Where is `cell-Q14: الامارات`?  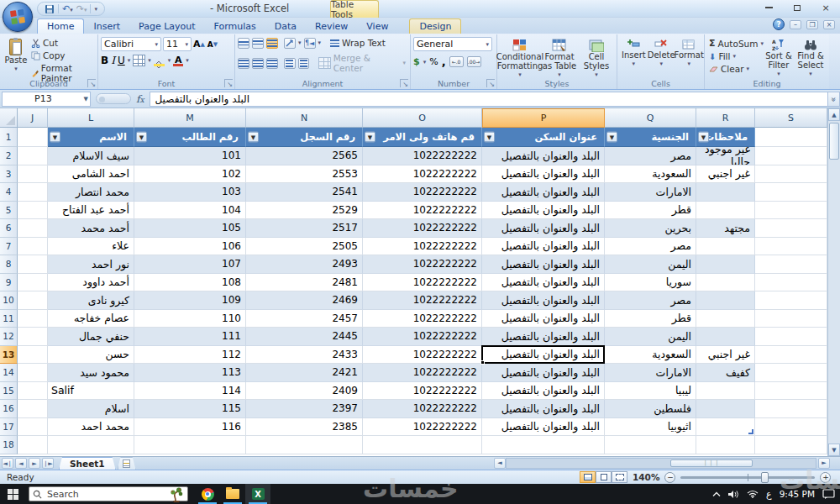 cell-Q14: الامارات is located at coordinates (650, 373).